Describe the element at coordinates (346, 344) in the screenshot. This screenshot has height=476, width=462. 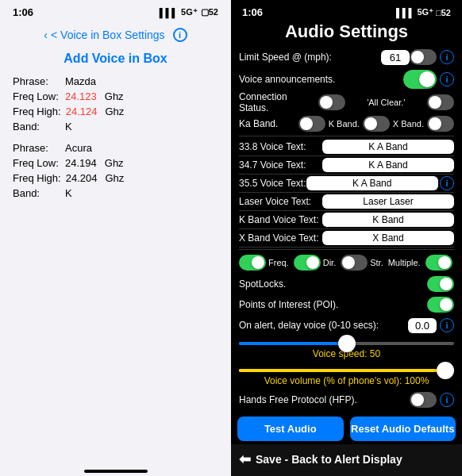
I see `voice-speed-track` at that location.